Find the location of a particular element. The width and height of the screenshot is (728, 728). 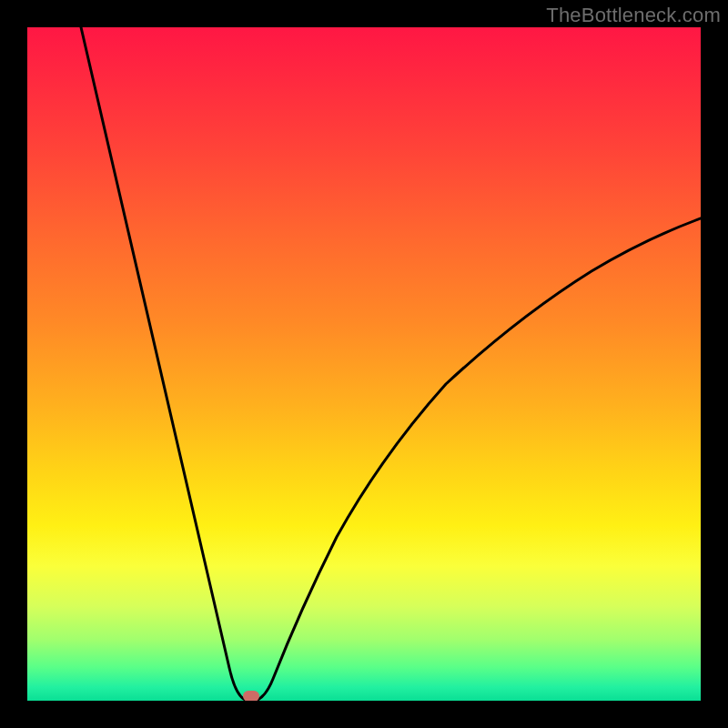

optimum-marker is located at coordinates (251, 695).